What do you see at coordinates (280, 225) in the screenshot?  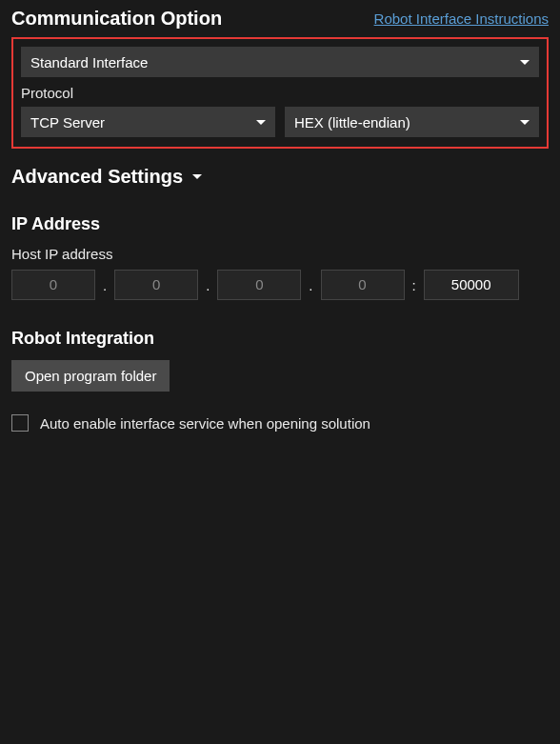 I see `ip-address-heading: IP Address` at bounding box center [280, 225].